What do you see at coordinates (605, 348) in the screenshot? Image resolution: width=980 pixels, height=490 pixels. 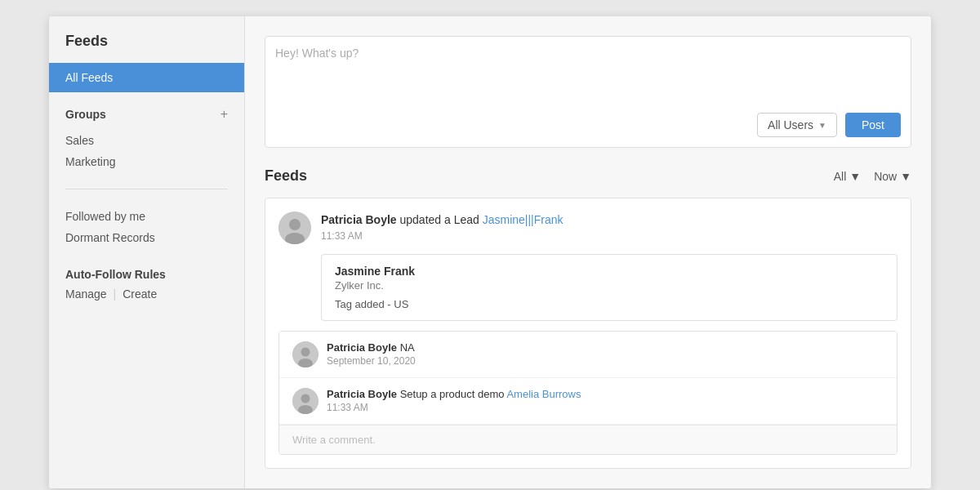 I see `comment-text-1: Patricia Boyle NA` at bounding box center [605, 348].